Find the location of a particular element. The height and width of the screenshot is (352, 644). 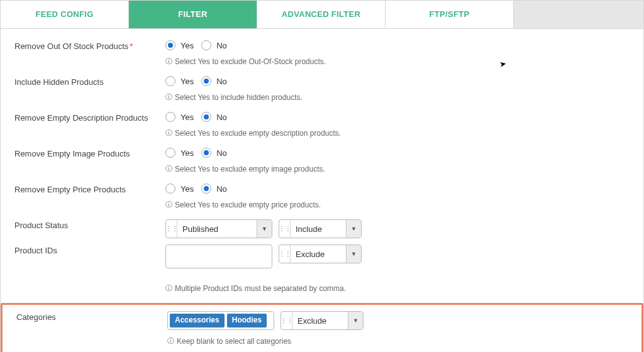

label-remove-empty-desc: Remove Empty Description Products is located at coordinates (90, 117).